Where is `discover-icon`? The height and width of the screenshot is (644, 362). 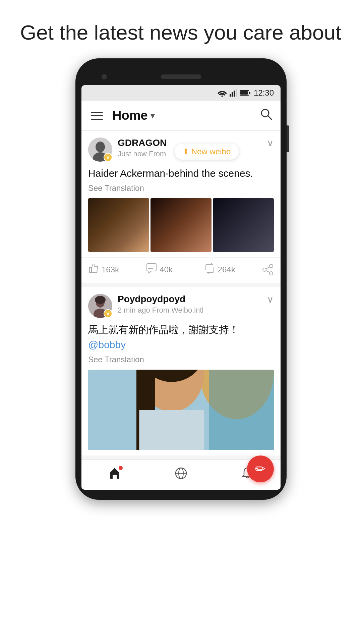
discover-icon is located at coordinates (181, 475).